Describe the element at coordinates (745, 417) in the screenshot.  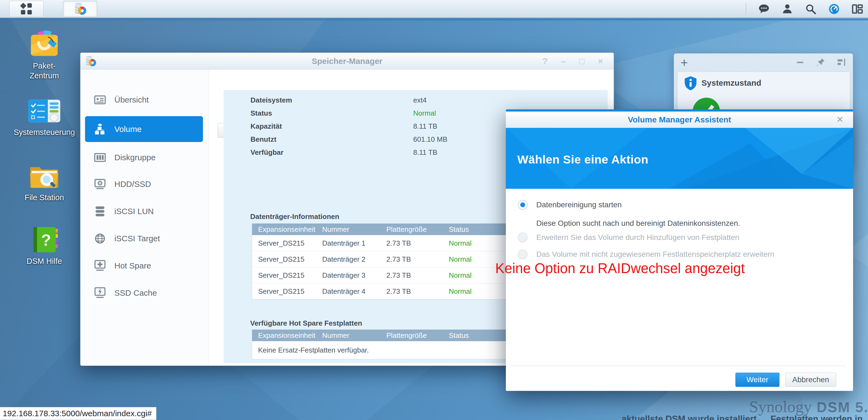
I see `bottom-toast-clipped: aktuellste DSM wurde installiert … Festp…` at that location.